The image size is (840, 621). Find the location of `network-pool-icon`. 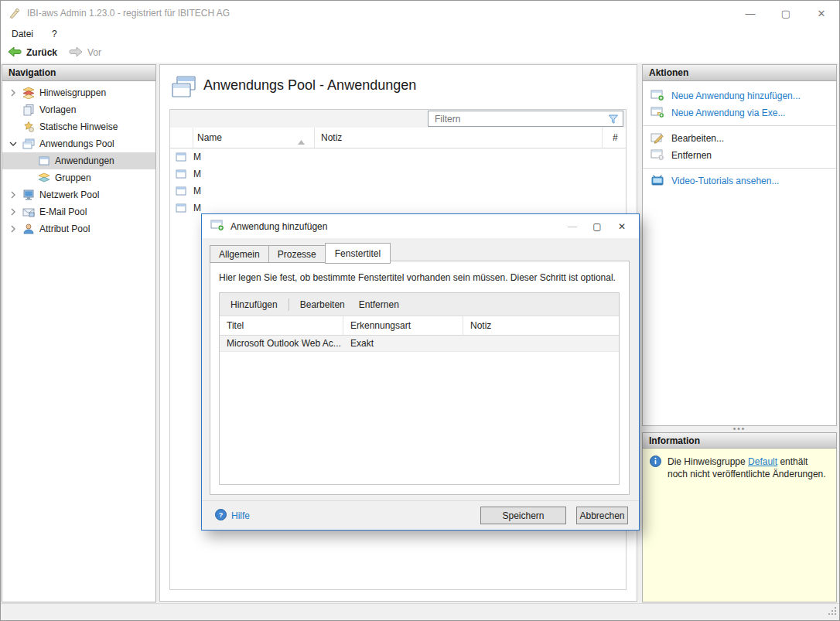

network-pool-icon is located at coordinates (29, 195).